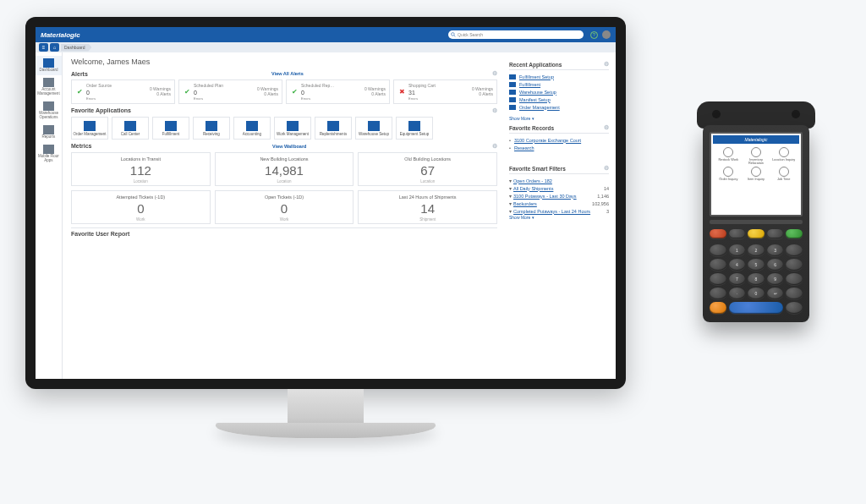 Image resolution: width=866 pixels, height=504 pixels. Describe the element at coordinates (559, 91) in the screenshot. I see `recent-app-item: Warehouse Setup` at that location.